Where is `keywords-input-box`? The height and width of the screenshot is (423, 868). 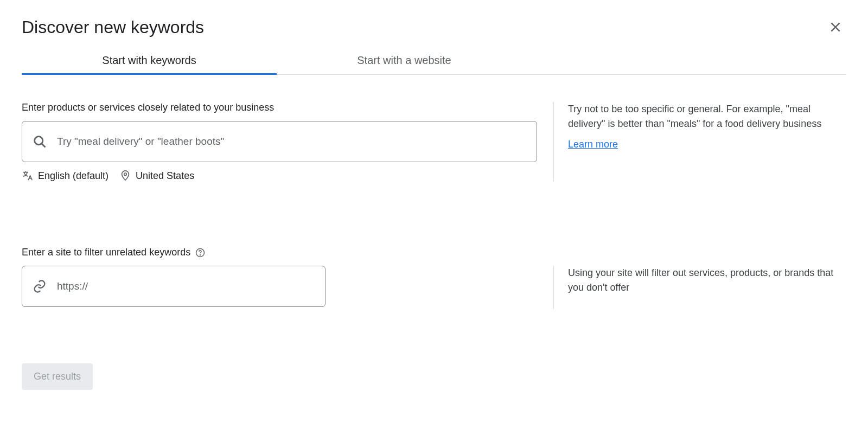
keywords-input-box is located at coordinates (279, 142).